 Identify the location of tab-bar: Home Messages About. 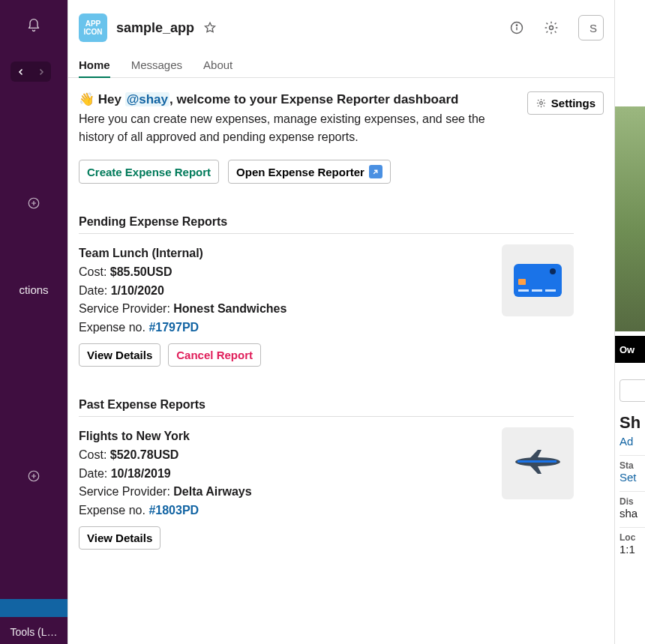
(341, 65).